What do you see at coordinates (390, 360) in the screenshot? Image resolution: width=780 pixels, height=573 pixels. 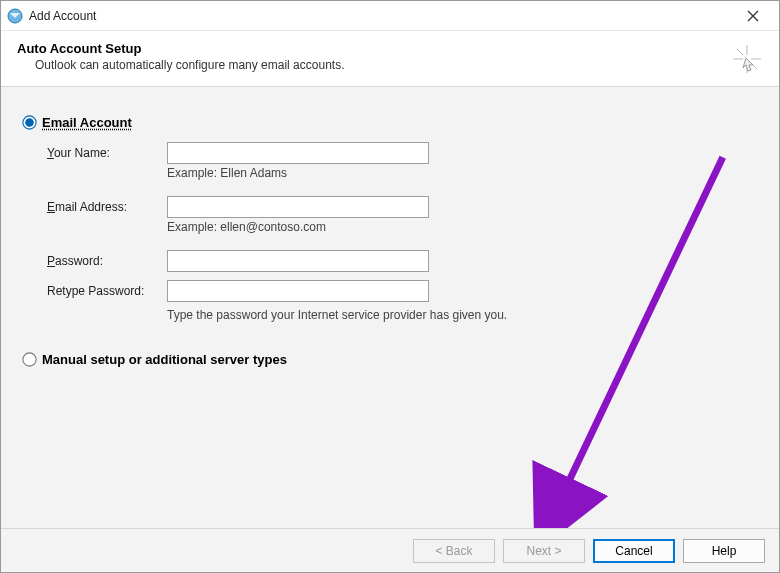 I see `option-manual-setup: Manual setup or additional server types` at bounding box center [390, 360].